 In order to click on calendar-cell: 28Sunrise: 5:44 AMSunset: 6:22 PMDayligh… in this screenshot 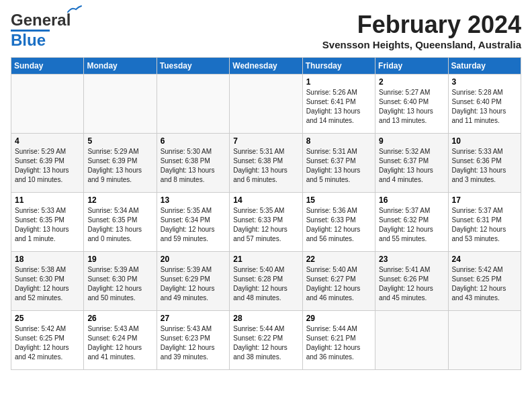, I will do `click(266, 340)`.